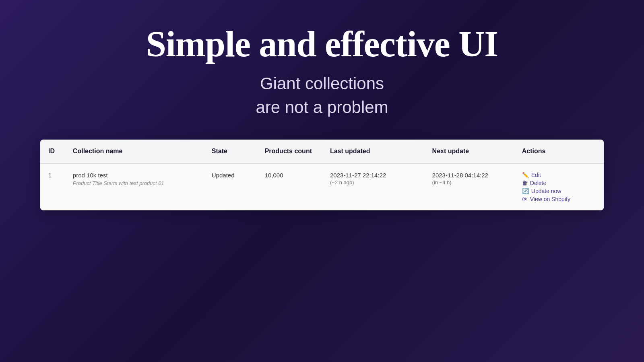 This screenshot has width=644, height=362. What do you see at coordinates (525, 199) in the screenshot?
I see `shopify-icon: 🛍` at bounding box center [525, 199].